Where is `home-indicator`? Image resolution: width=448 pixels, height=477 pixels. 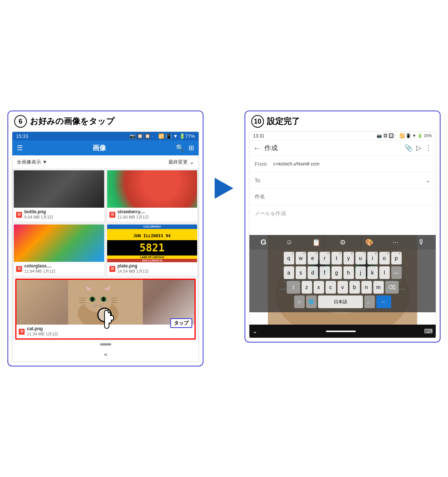
home-indicator is located at coordinates (341, 331).